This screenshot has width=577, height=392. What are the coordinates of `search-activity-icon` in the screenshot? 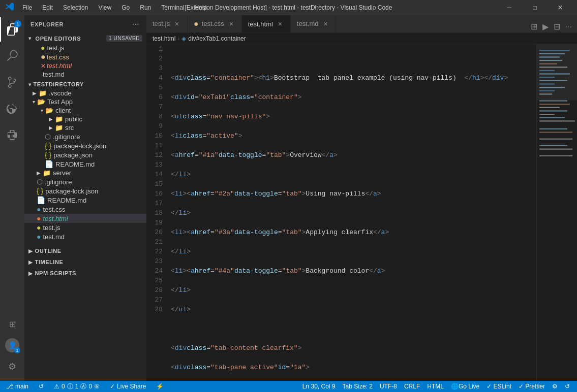 It's located at (12, 56).